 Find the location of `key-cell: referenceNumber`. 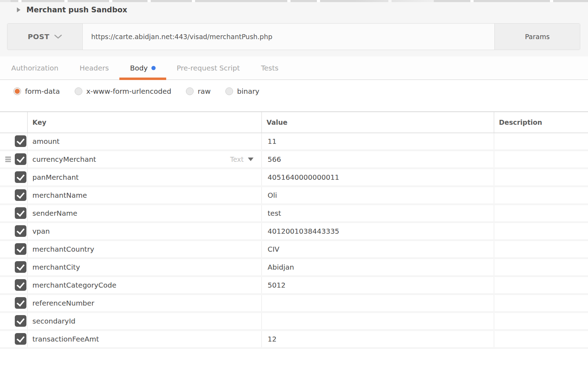

key-cell: referenceNumber is located at coordinates (144, 303).